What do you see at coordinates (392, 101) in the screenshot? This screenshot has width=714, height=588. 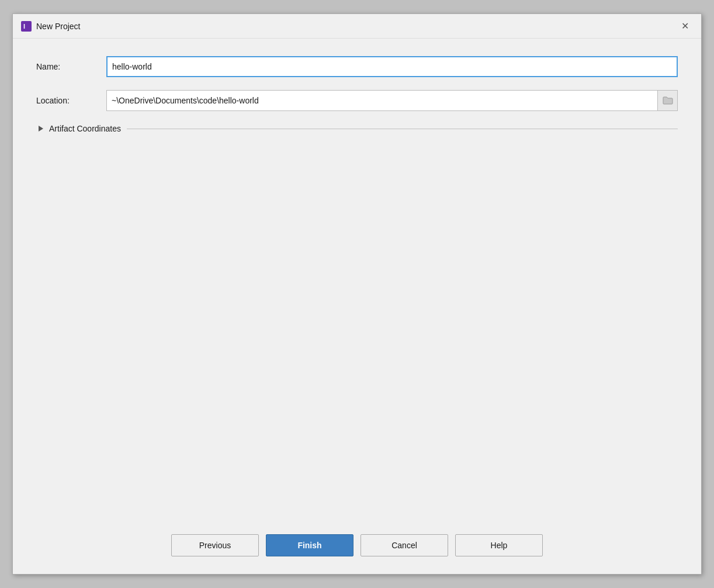 I see `location-input-wrapper` at bounding box center [392, 101].